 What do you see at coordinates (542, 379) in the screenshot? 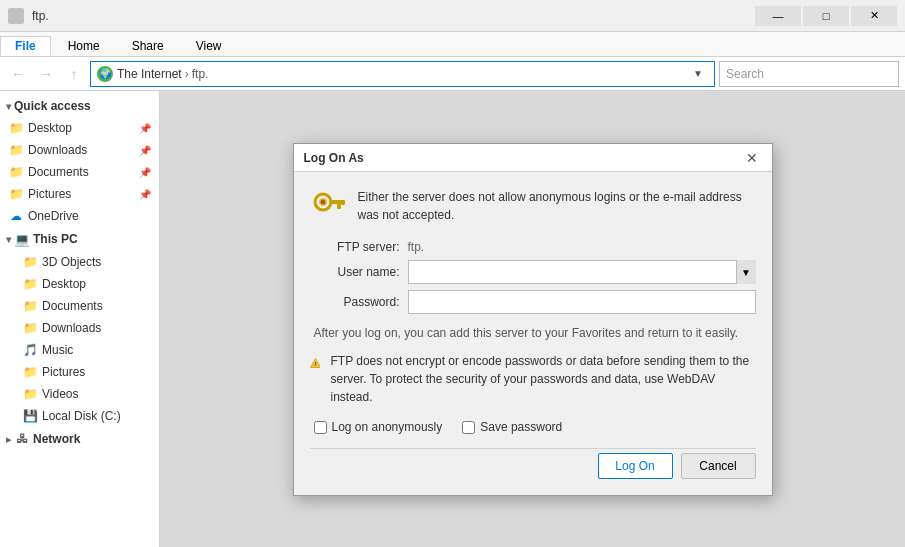
I see `warning-text: FTP does not encrypt or encode passwords…` at bounding box center [542, 379].